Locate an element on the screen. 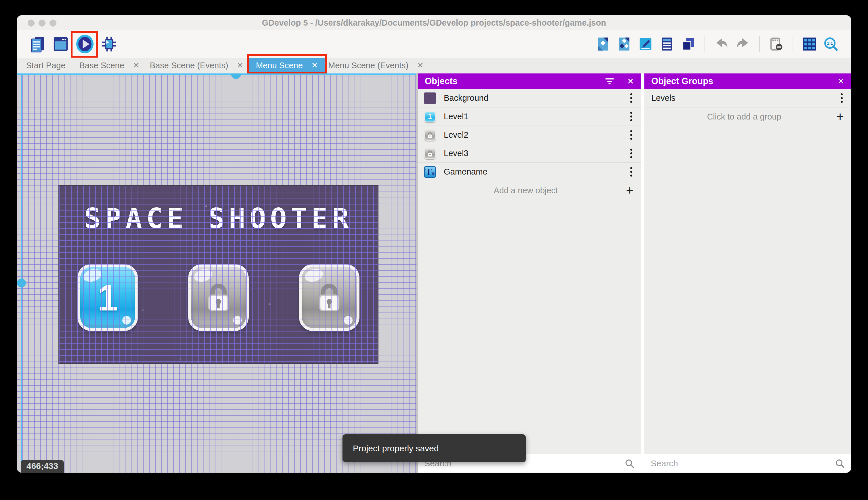 The width and height of the screenshot is (868, 500). object-name: Level3 is located at coordinates (456, 153).